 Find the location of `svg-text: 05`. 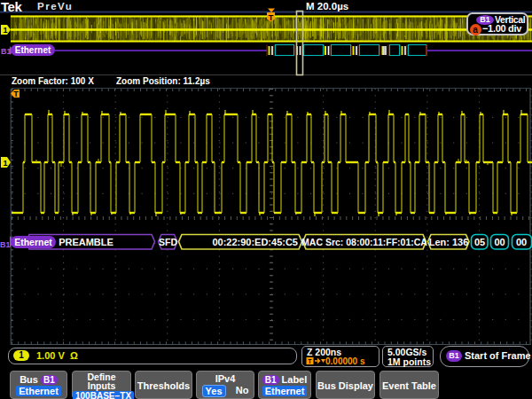

svg-text: 05 is located at coordinates (480, 242).